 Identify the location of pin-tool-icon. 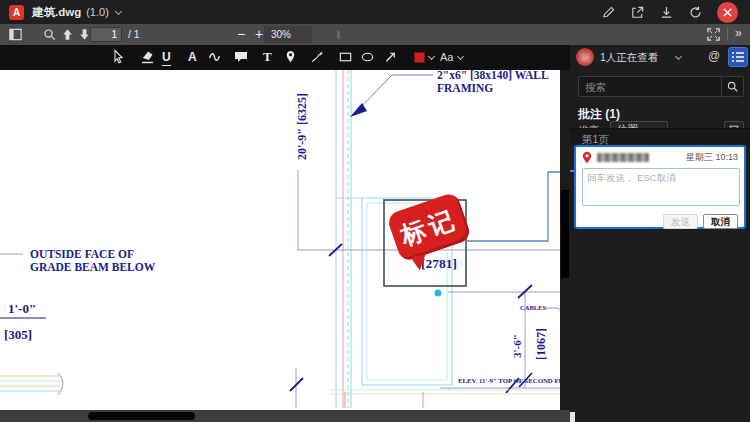
(290, 57).